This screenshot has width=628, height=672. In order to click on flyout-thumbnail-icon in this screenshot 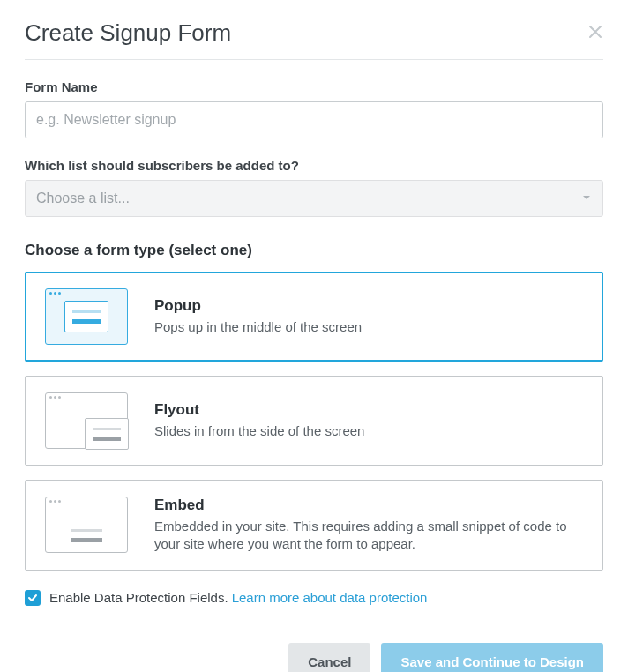, I will do `click(86, 421)`.